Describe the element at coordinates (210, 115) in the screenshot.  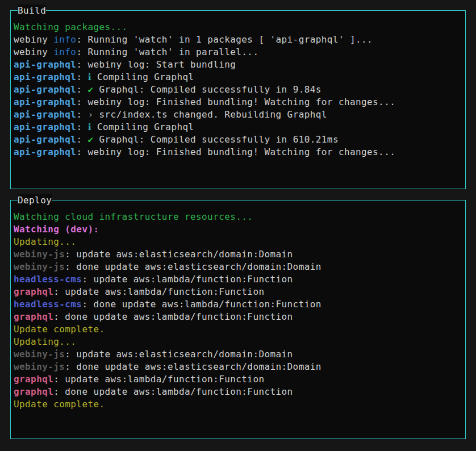
I see `text-segment: src/index.ts changed. Rebuilding Graphql` at that location.